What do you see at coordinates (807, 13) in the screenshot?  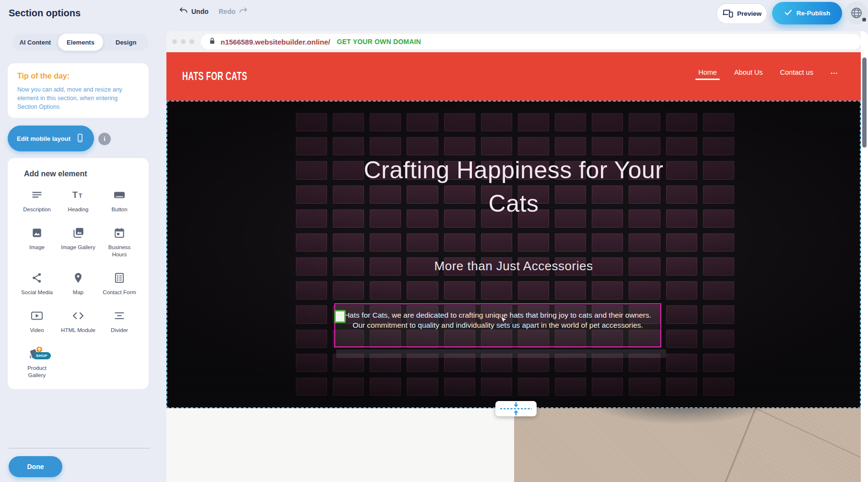 I see `republish-button: Re-Publish` at bounding box center [807, 13].